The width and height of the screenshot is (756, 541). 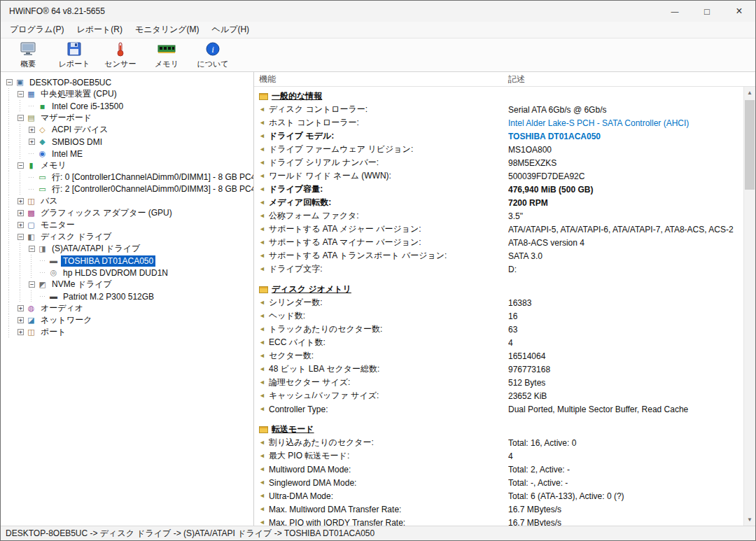 What do you see at coordinates (500, 176) in the screenshot?
I see `detail-row: ワールド ワイド ネーム (WWN):500039FD7DEA92C` at bounding box center [500, 176].